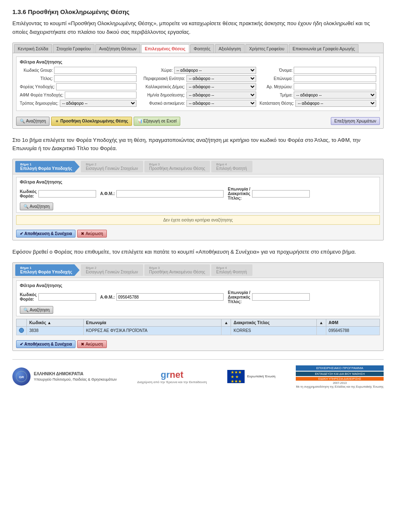 The image size is (396, 532). What do you see at coordinates (321, 322) in the screenshot?
I see `col-diakritikos-sort: ▲` at bounding box center [321, 322].